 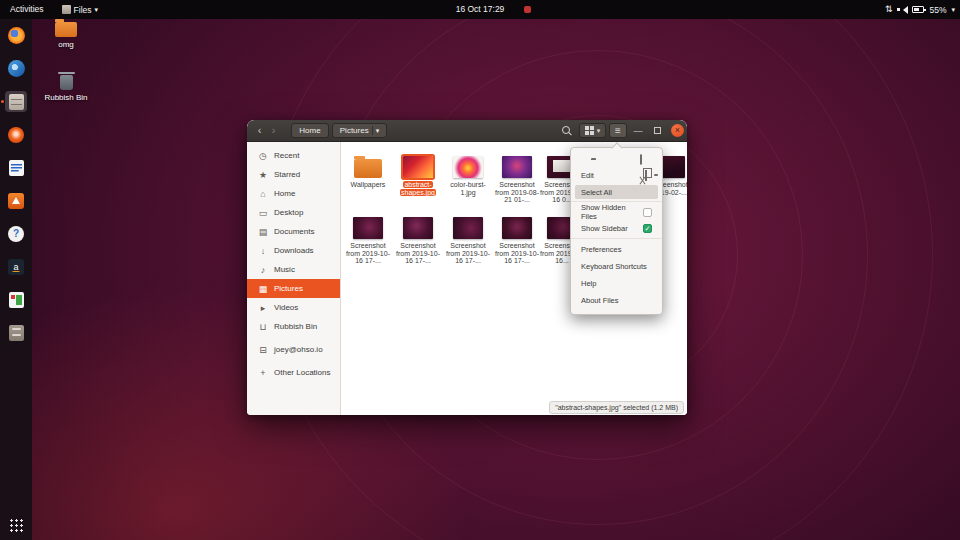 What do you see at coordinates (517, 241) in the screenshot?
I see `file-item-screenshot-7: Screenshot from 2019-10-16 17-...` at bounding box center [517, 241].